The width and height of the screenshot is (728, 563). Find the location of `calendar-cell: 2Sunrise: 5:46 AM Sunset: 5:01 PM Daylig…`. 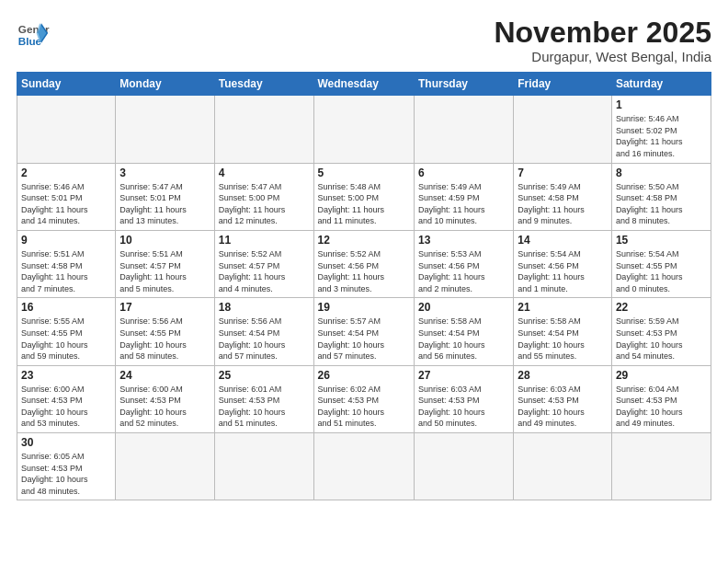

calendar-cell: 2Sunrise: 5:46 AM Sunset: 5:01 PM Daylig… is located at coordinates (66, 197).